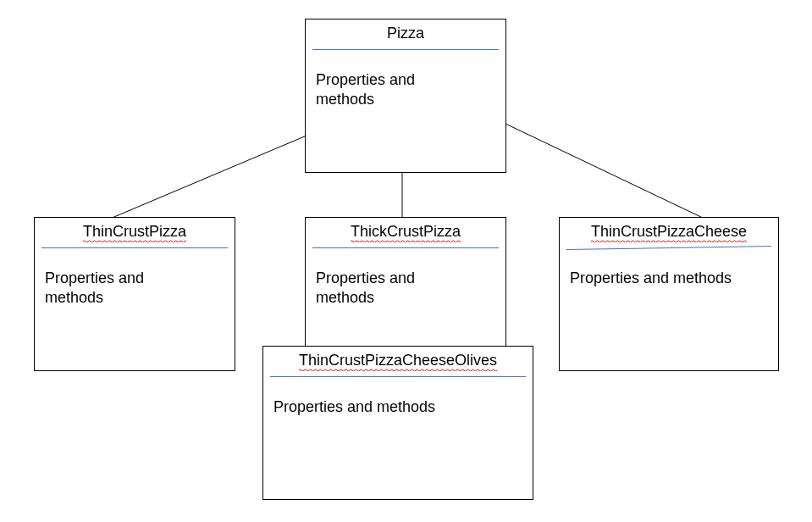 The width and height of the screenshot is (812, 522). What do you see at coordinates (398, 423) in the screenshot?
I see `class-thin-crust-pizza-cheese-olives: ThinCrustPizzaCheeseOlives Properties an…` at bounding box center [398, 423].